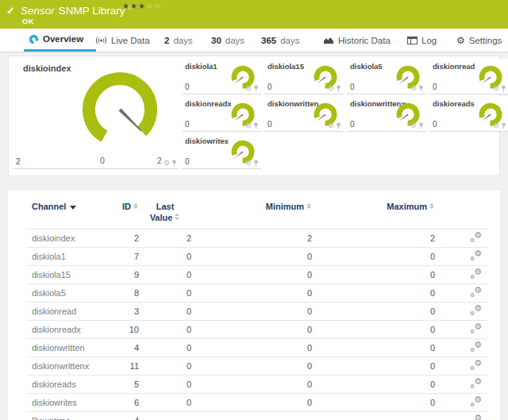 The height and width of the screenshot is (420, 508). I want to click on col-header-id: ID, so click(127, 206).